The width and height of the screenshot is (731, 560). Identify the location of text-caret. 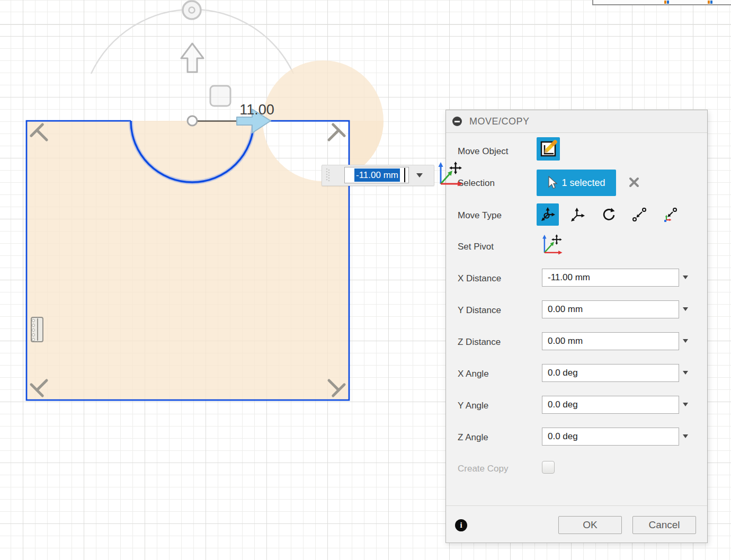
(405, 175).